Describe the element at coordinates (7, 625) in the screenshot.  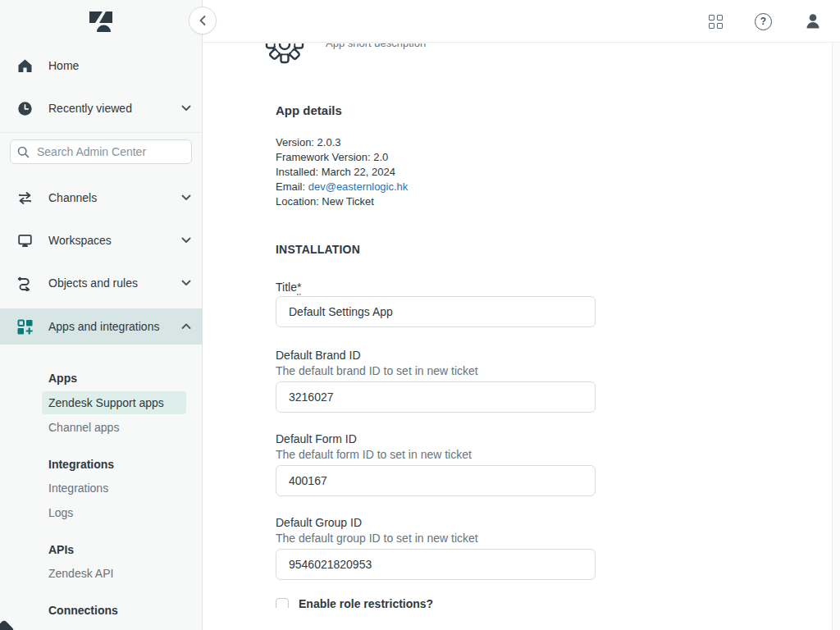
I see `partial-icon` at that location.